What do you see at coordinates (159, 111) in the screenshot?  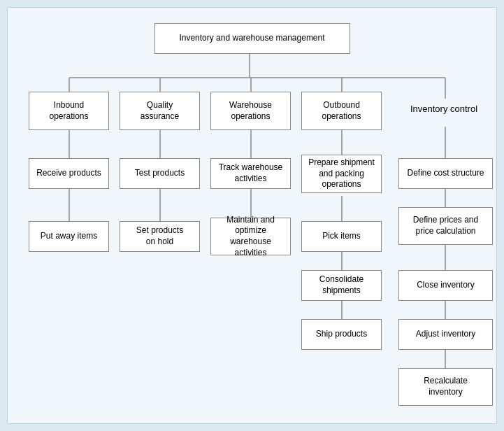 I see `cat-quality: Qualityassurance` at bounding box center [159, 111].